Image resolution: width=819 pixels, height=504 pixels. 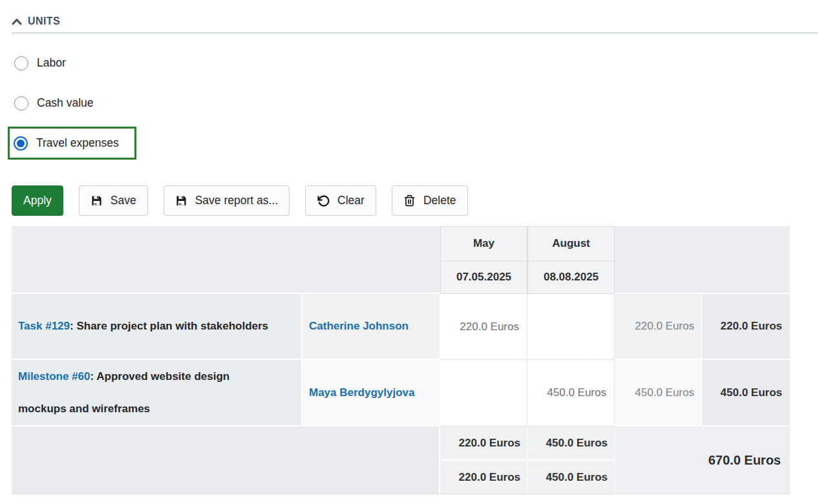 I want to click on column-date-august: 08.08.2025, so click(x=571, y=278).